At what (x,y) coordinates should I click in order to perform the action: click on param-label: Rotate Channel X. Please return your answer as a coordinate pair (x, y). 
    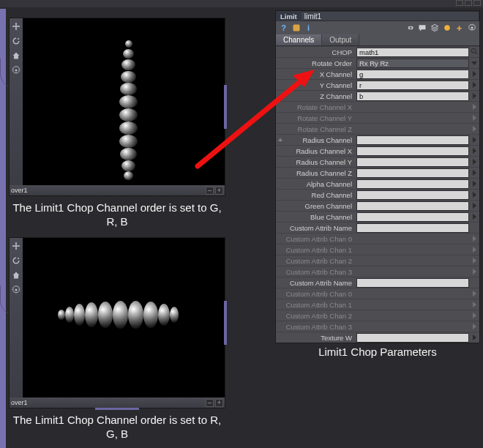
    Looking at the image, I should click on (321, 107).